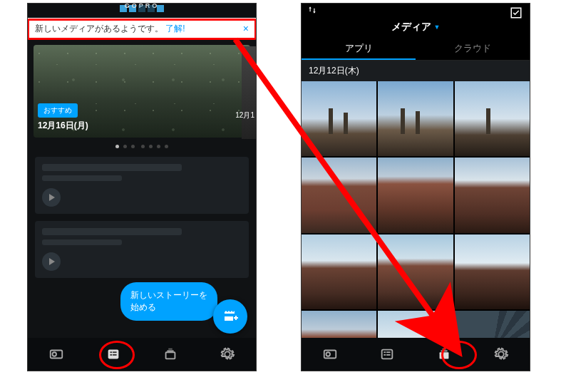 The width and height of the screenshot is (561, 392). What do you see at coordinates (359, 48) in the screenshot?
I see `tab-app: アプリ` at bounding box center [359, 48].